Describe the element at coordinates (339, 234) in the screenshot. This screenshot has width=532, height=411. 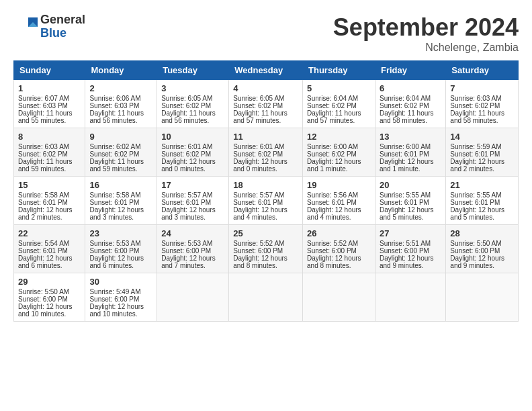
I see `day-number: 26` at that location.